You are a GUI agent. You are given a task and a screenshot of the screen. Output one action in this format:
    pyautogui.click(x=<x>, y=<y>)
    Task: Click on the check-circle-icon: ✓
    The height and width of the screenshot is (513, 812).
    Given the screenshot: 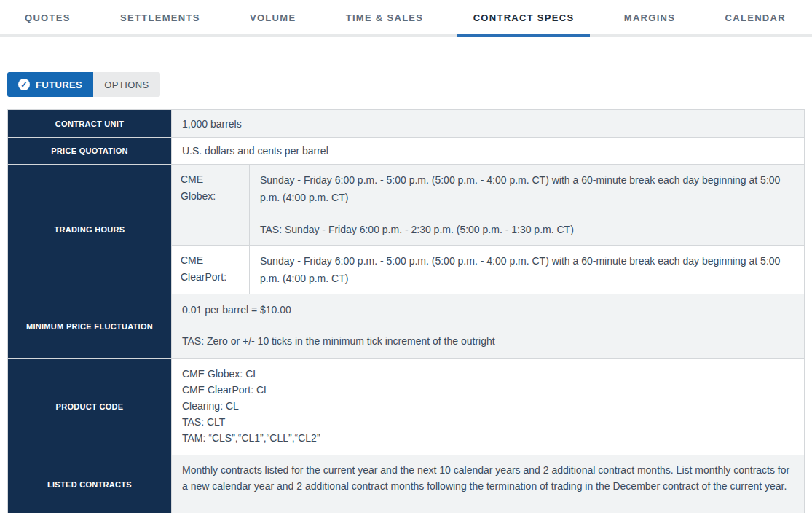 What is the action you would take?
    pyautogui.click(x=24, y=85)
    